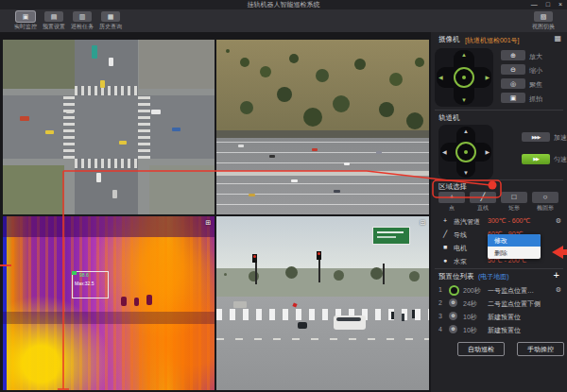  Describe the element at coordinates (471, 331) in the screenshot. I see `preset-duration: 10秒` at that location.